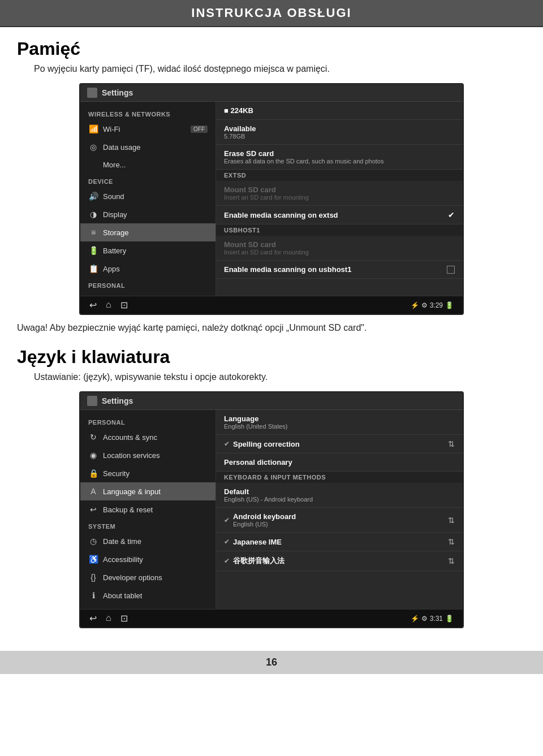 The height and width of the screenshot is (756, 543). What do you see at coordinates (339, 252) in the screenshot?
I see `mount-usbhost-sub: Insert an SD card for mounting` at bounding box center [339, 252].